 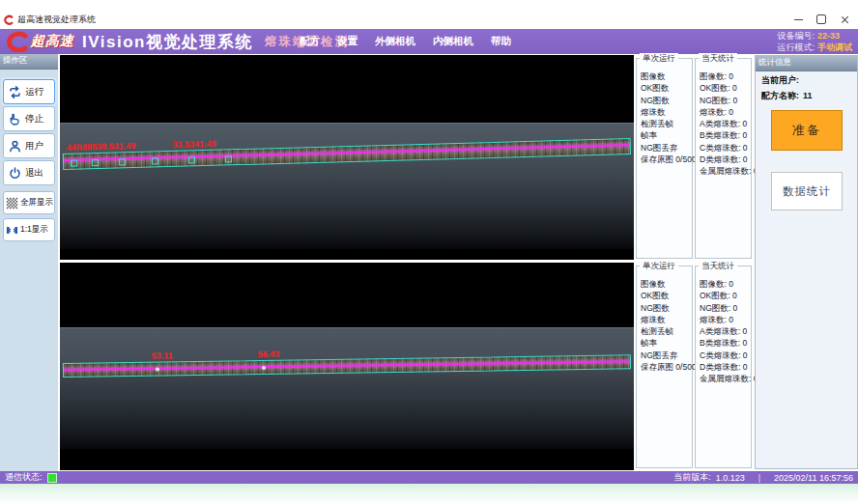 I want to click on brand-logo-icon, so click(x=16, y=42).